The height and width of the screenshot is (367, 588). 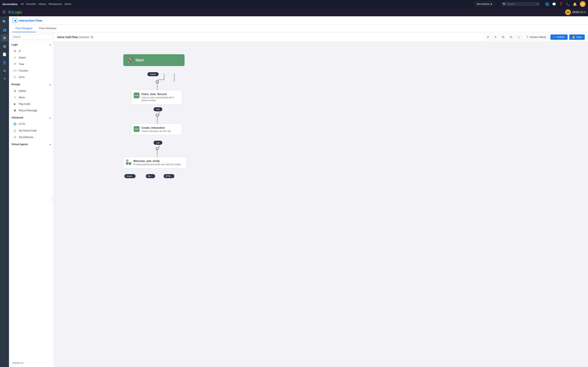 What do you see at coordinates (484, 4) in the screenshot?
I see `instance-button: ServiceNow ★` at bounding box center [484, 4].